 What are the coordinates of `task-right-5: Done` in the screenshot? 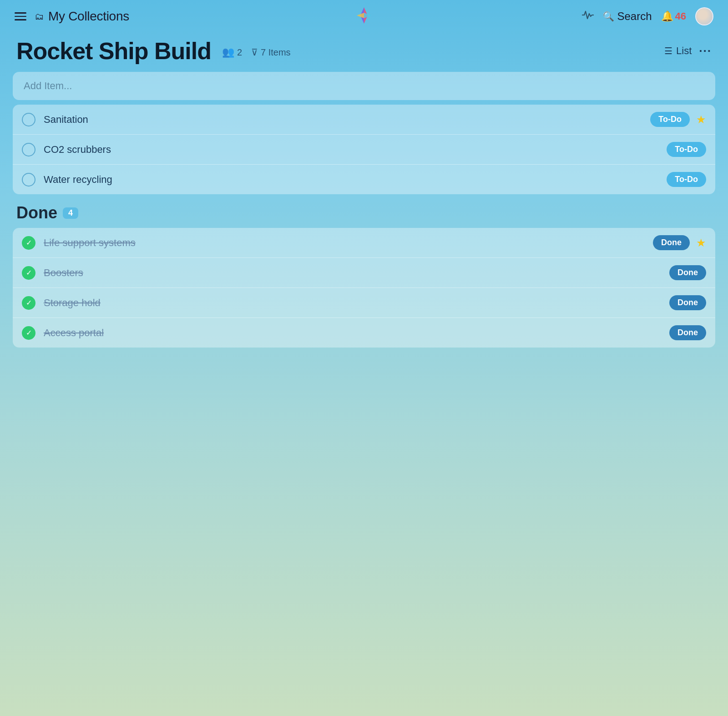 It's located at (688, 273).